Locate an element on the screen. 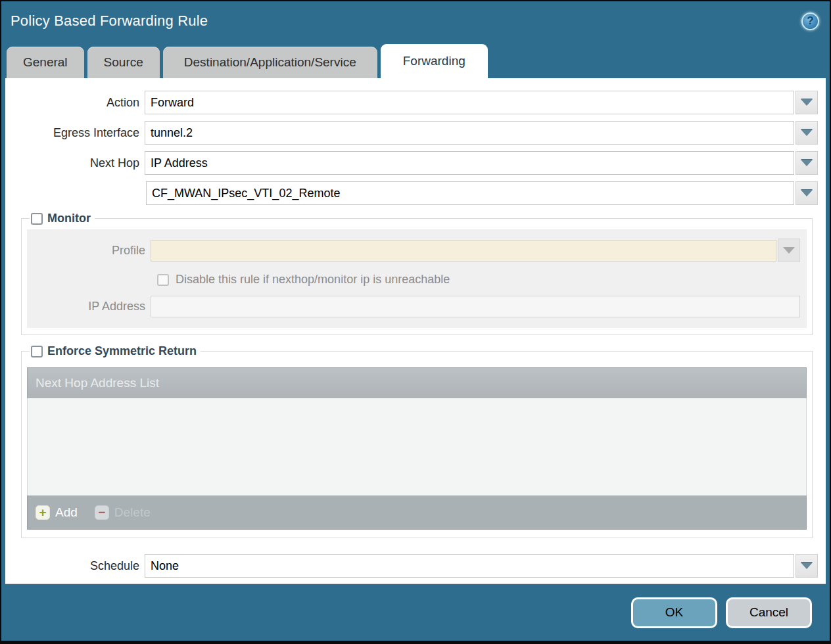 The width and height of the screenshot is (831, 644). next-hop-address-row is located at coordinates (412, 193).